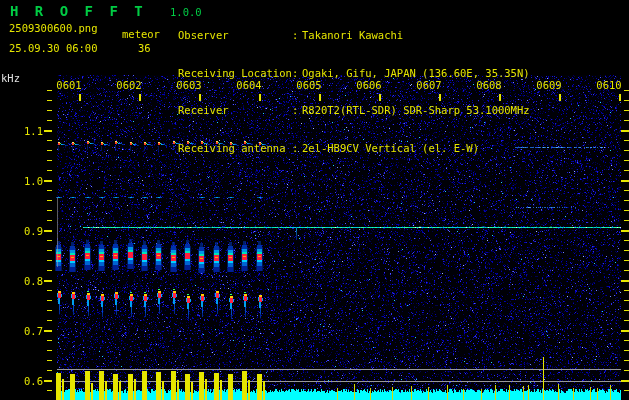  What do you see at coordinates (354, 110) in the screenshot?
I see `info-row-receiver: Receiver : R820T2(RTL-SDR) SDR-Sharp 53.…` at bounding box center [354, 110].